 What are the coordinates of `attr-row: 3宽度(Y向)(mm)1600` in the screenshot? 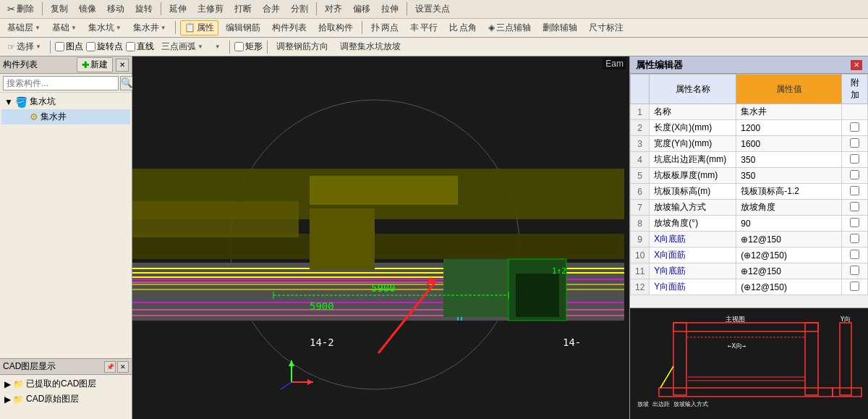 It's located at (749, 144).